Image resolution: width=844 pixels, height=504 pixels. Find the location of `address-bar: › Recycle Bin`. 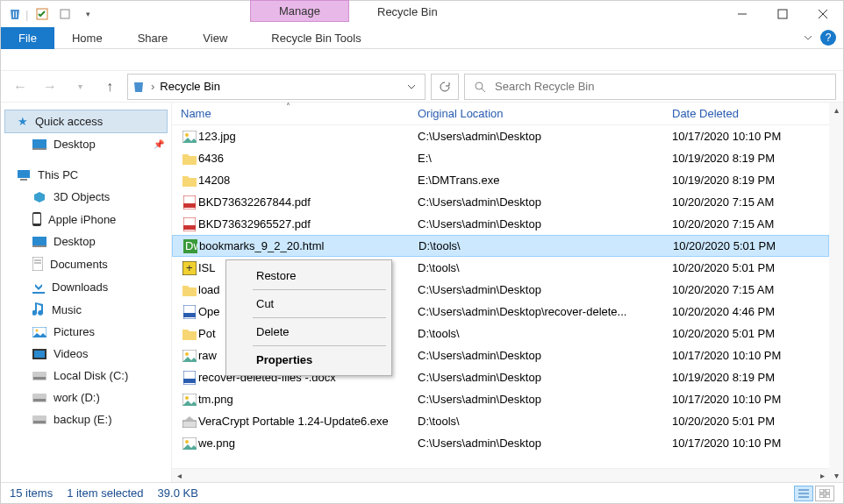

address-bar: › Recycle Bin is located at coordinates (276, 87).